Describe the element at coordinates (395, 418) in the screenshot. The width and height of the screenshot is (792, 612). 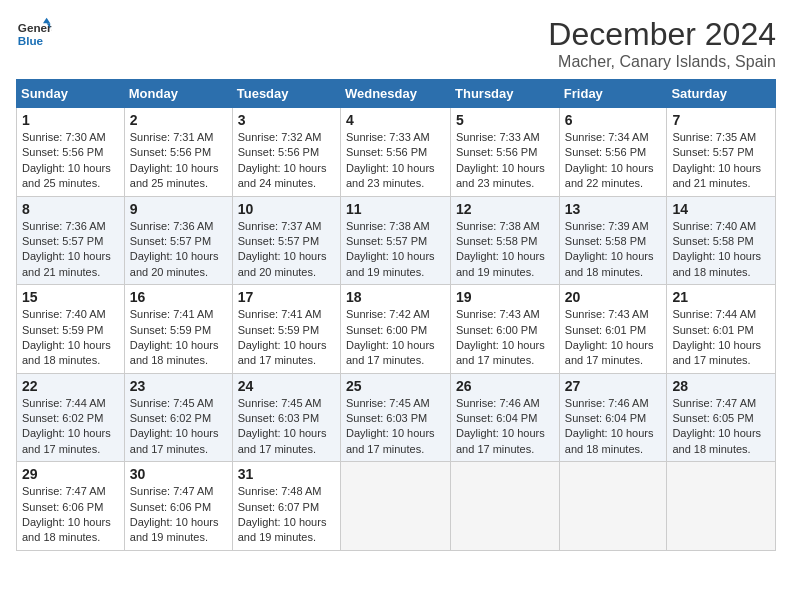
I see `calendar-day-cell: 25 Sunrise: 7:45 AMSunset: 6:03 PMDaylig…` at that location.